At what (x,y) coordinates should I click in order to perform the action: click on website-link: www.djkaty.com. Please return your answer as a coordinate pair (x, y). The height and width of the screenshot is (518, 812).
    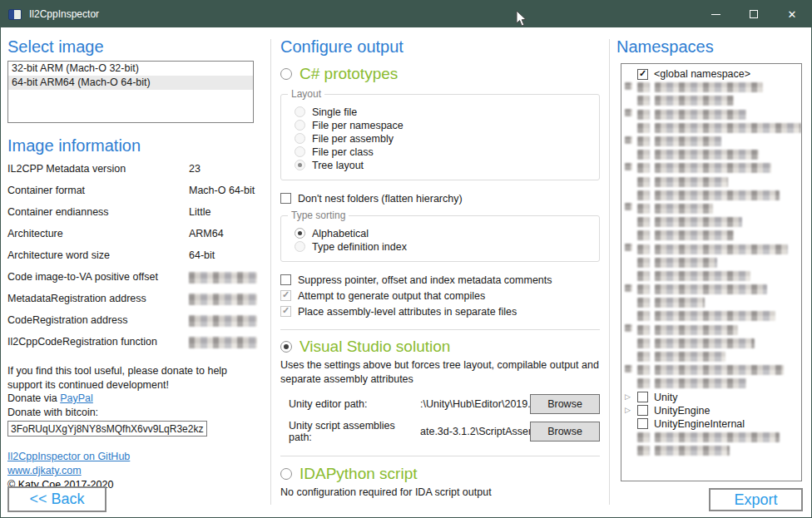
    Looking at the image, I should click on (45, 471).